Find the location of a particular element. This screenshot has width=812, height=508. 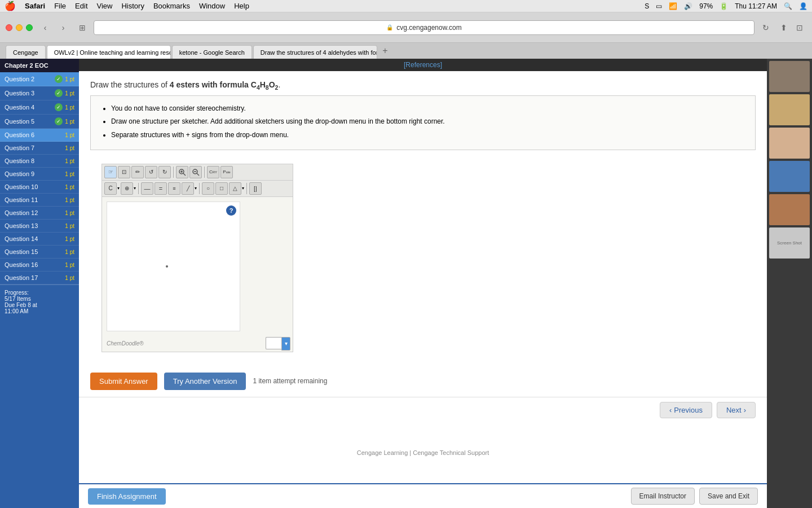

back-button: ‹ is located at coordinates (45, 28).